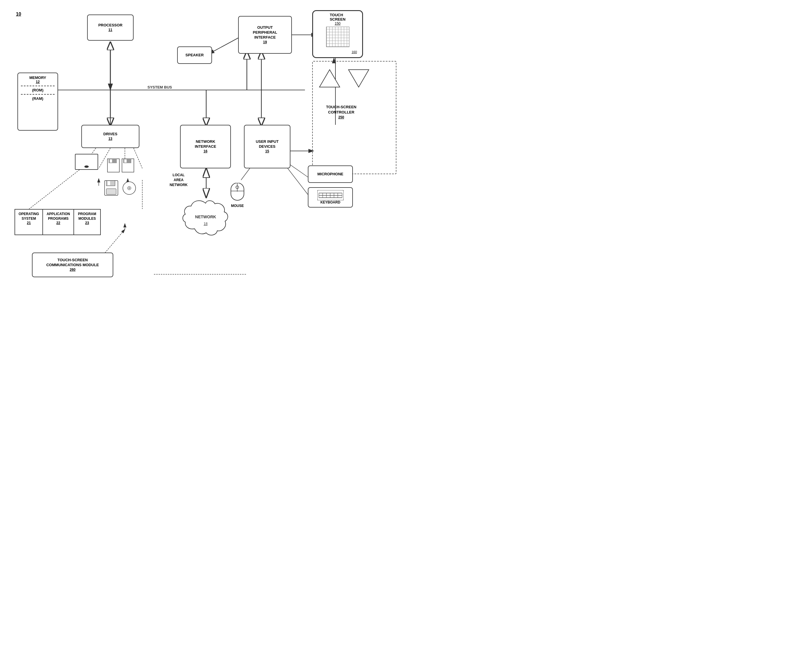 The width and height of the screenshot is (812, 645). I want to click on drives-label: DRIVES, so click(111, 134).